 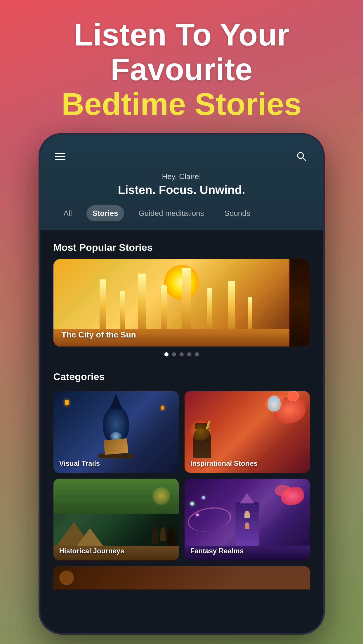 I want to click on wizard-hat, so click(x=116, y=401).